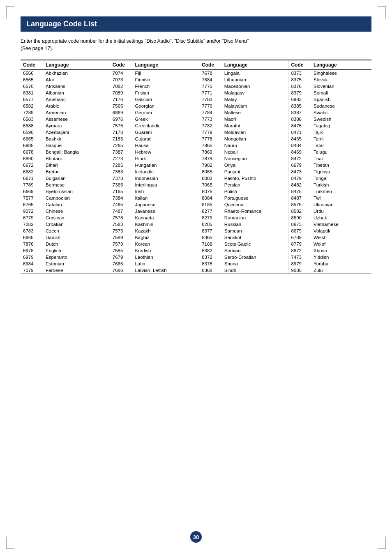 This screenshot has height=555, width=392. What do you see at coordinates (300, 159) in the screenshot?
I see `lang-code: 8472` at bounding box center [300, 159].